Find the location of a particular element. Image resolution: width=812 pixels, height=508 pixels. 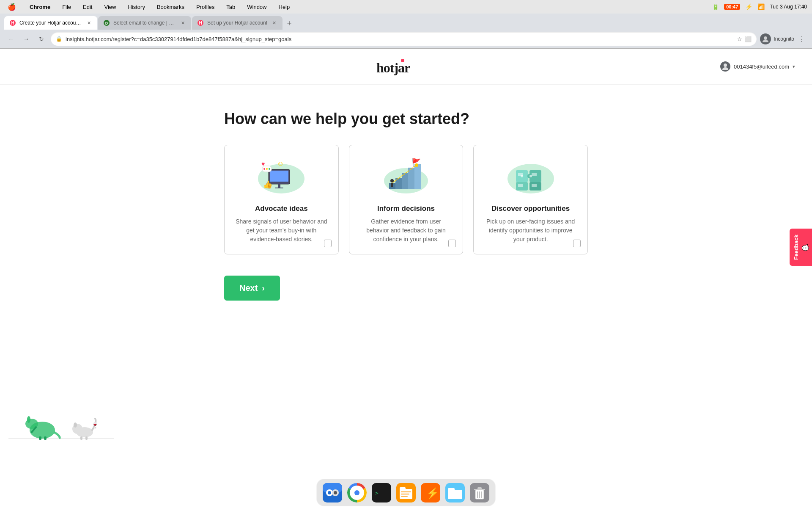

dock-icon-finder is located at coordinates (332, 493).